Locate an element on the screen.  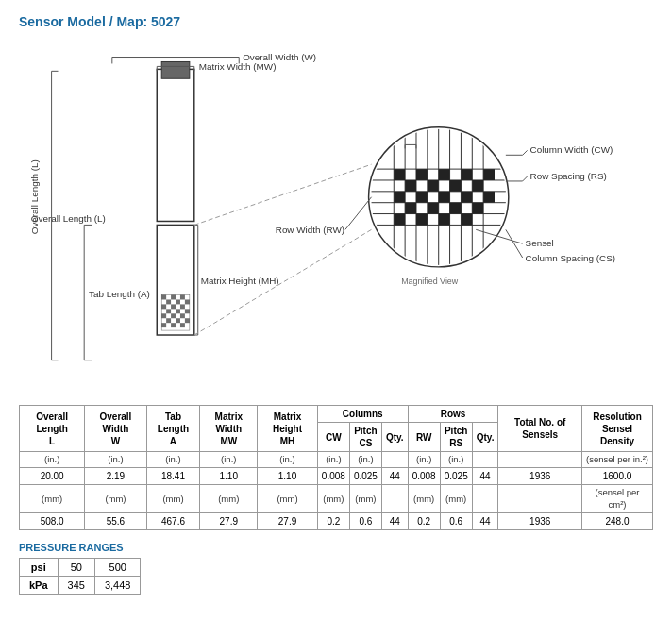
data-row-mm: 508.0 55.6 467.6 27.9 27.9 0.2 0.6 44 0.… is located at coordinates (336, 522).